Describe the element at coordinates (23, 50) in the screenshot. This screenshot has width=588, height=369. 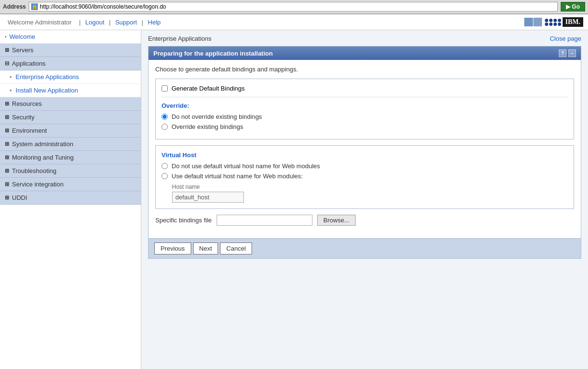
I see `servers-label: Servers` at that location.